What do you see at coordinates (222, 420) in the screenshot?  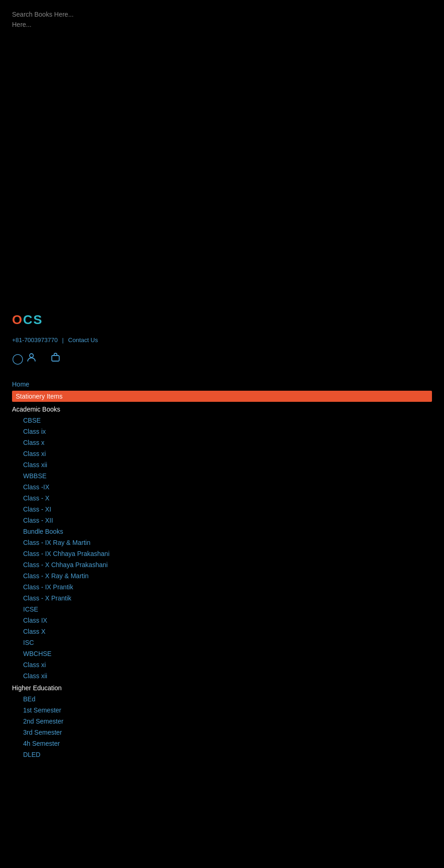 I see `nav-cbse: CBSE` at bounding box center [222, 420].